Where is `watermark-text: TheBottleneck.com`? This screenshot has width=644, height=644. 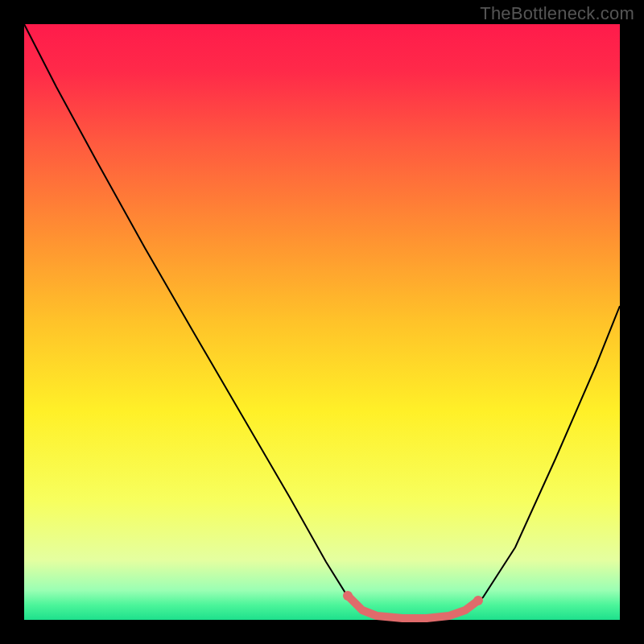 watermark-text: TheBottleneck.com is located at coordinates (557, 14).